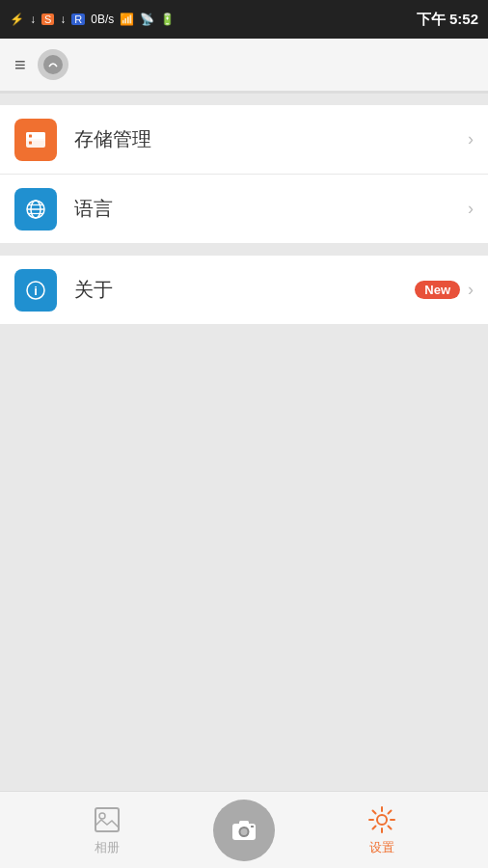  What do you see at coordinates (244, 290) in the screenshot?
I see `about-section: i 关于 New ›` at bounding box center [244, 290].